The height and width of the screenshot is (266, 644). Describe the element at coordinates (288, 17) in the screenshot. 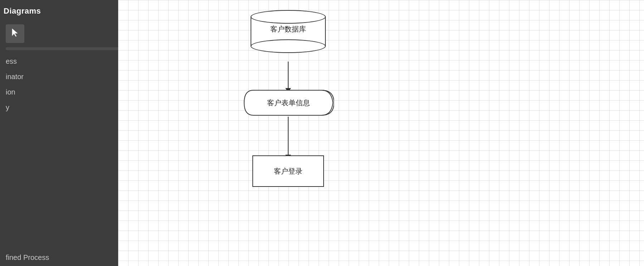

I see `db-top-ellipse` at that location.